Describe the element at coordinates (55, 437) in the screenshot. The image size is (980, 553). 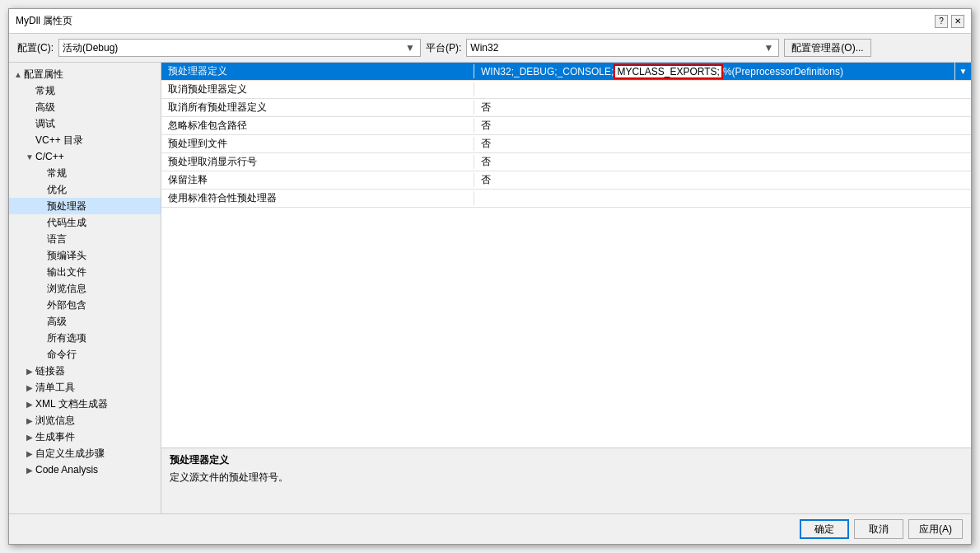
I see `sidebar-item-label-22: 生成事件` at that location.